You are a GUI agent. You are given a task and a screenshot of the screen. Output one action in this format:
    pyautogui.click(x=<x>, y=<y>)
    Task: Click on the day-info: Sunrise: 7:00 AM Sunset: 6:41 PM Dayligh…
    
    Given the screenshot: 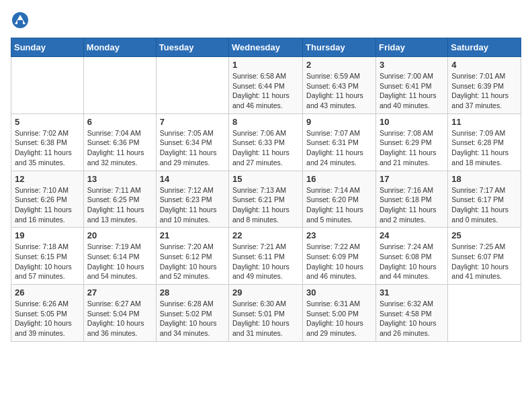 What is the action you would take?
    pyautogui.click(x=412, y=91)
    